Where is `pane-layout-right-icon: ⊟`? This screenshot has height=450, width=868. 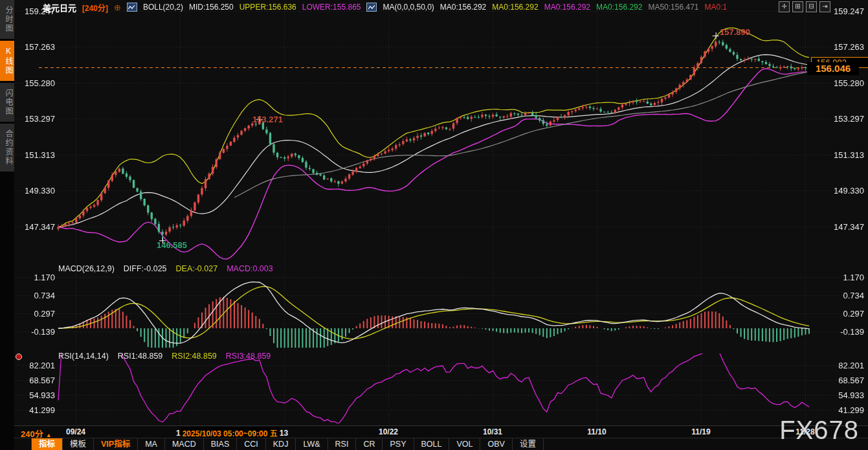 pane-layout-right-icon: ⊟ is located at coordinates (812, 6).